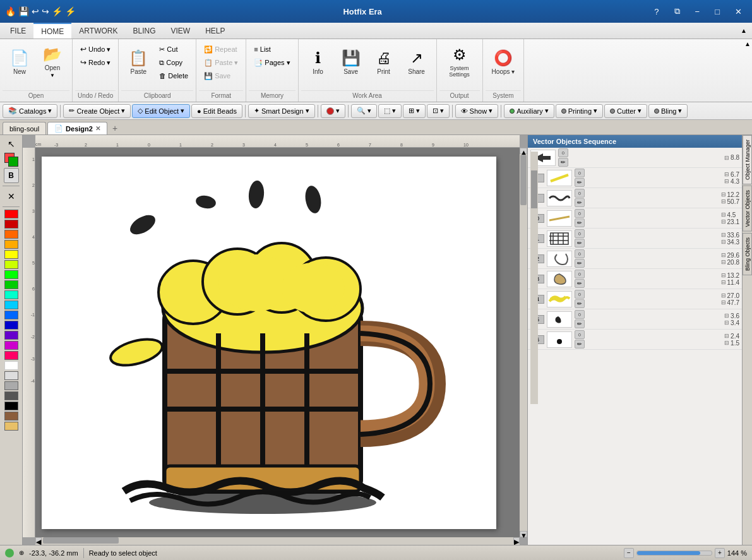 The height and width of the screenshot is (560, 752). What do you see at coordinates (351, 62) in the screenshot?
I see `ribbon-save-button: 💾 Save` at bounding box center [351, 62].